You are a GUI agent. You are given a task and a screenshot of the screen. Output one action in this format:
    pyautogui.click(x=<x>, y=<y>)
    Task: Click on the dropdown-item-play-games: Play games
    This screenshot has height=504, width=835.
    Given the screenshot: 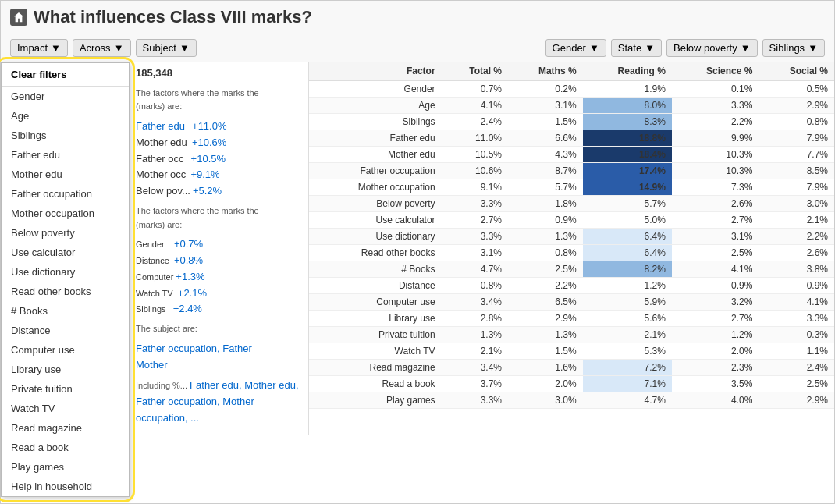 What is the action you would take?
    pyautogui.click(x=66, y=467)
    